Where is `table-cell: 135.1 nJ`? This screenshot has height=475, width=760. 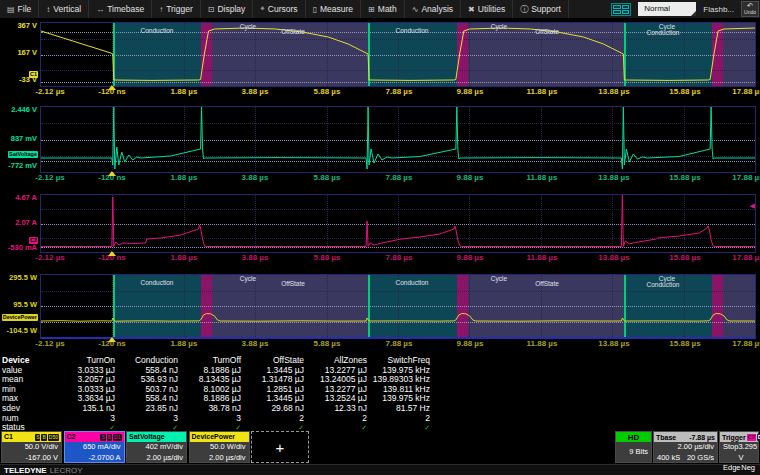 table-cell: 135.1 nJ is located at coordinates (84, 409).